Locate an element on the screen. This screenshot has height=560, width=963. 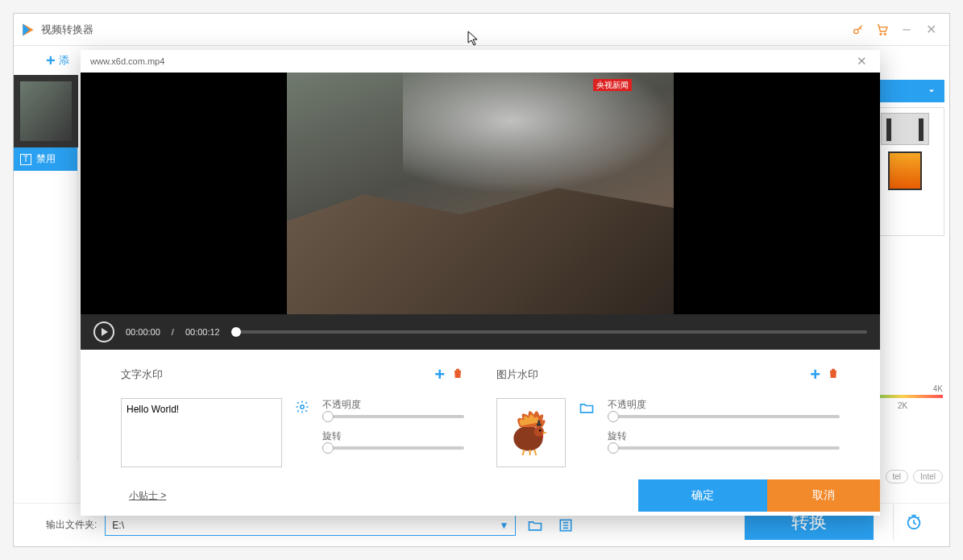
app-title: 视频转换器 is located at coordinates (68, 30).